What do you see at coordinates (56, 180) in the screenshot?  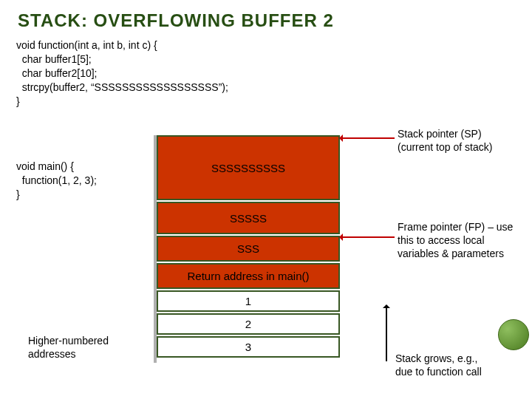 I see `code-block-2: void main() { function(1, 2, 3); }` at bounding box center [56, 180].